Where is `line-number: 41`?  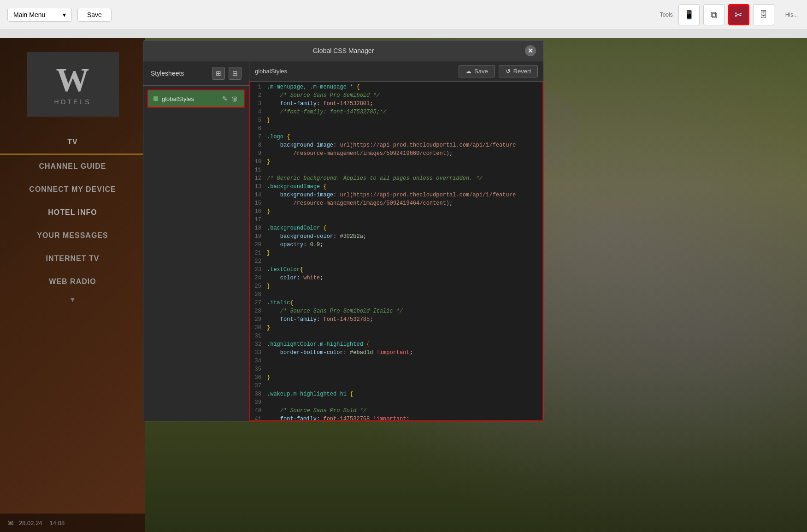
line-number: 41 is located at coordinates (259, 419).